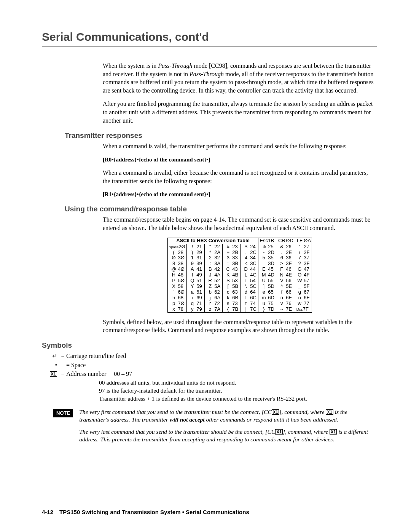  Describe the element at coordinates (209, 37) in the screenshot. I see `chapter-title: Serial Communications, cont'd` at that location.